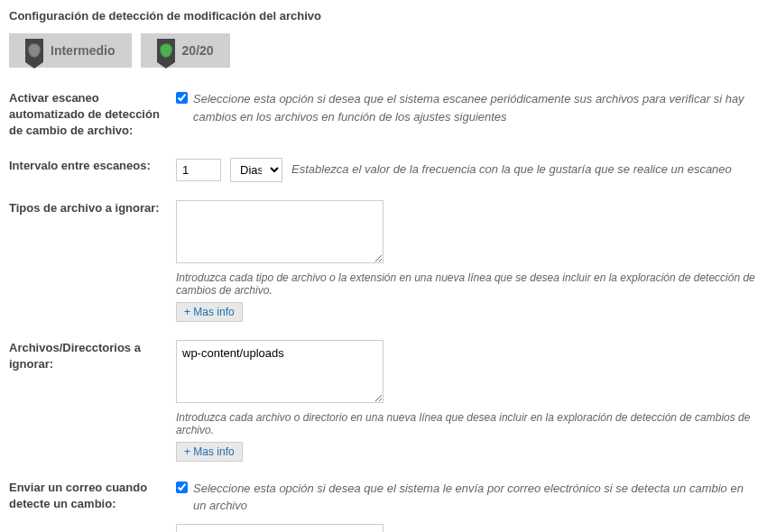 This screenshot has height=532, width=767. What do you see at coordinates (166, 50) in the screenshot?
I see `shield-green-icon` at bounding box center [166, 50].